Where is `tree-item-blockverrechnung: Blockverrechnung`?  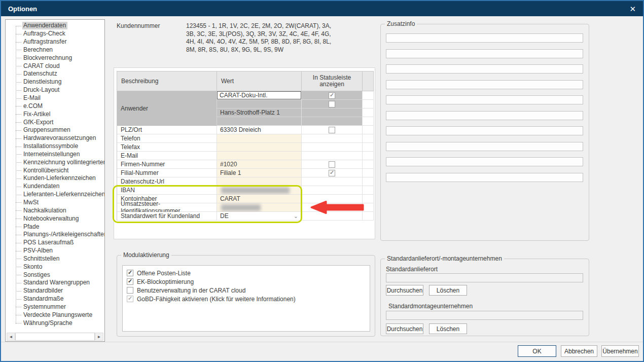 tree-item-blockverrechnung: Blockverrechnung is located at coordinates (55, 58).